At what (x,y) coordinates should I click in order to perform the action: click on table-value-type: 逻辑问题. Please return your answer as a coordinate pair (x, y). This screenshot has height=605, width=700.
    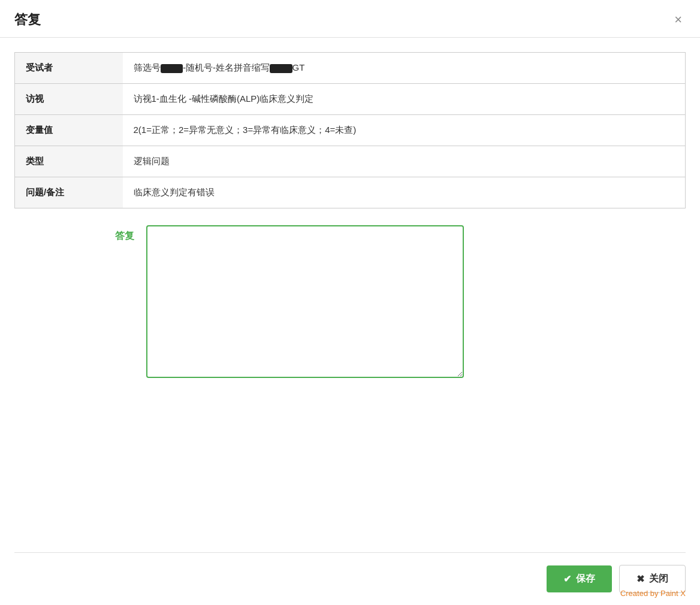
    Looking at the image, I should click on (404, 162).